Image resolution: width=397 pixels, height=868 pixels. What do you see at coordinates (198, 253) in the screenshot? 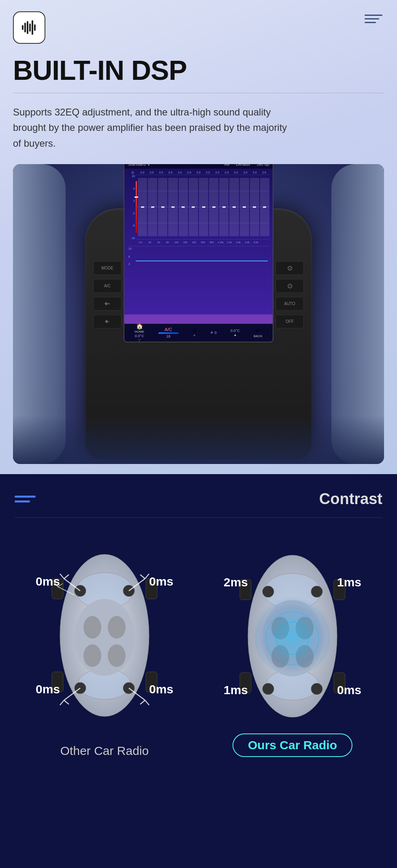
I see `car-screen: 📶 12:03 🔊 18 🔋 ← Standard ∨ All Default …` at bounding box center [198, 253].